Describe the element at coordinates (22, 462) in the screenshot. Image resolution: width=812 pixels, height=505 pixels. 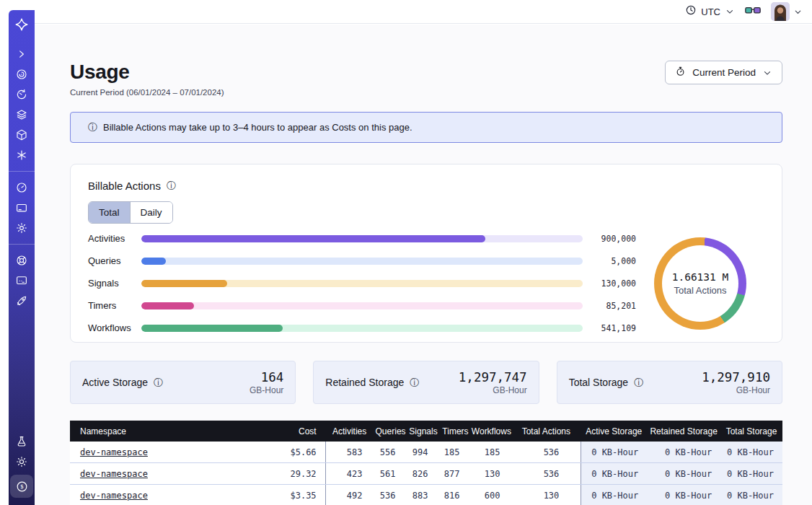
I see `theme-sun-icon` at that location.